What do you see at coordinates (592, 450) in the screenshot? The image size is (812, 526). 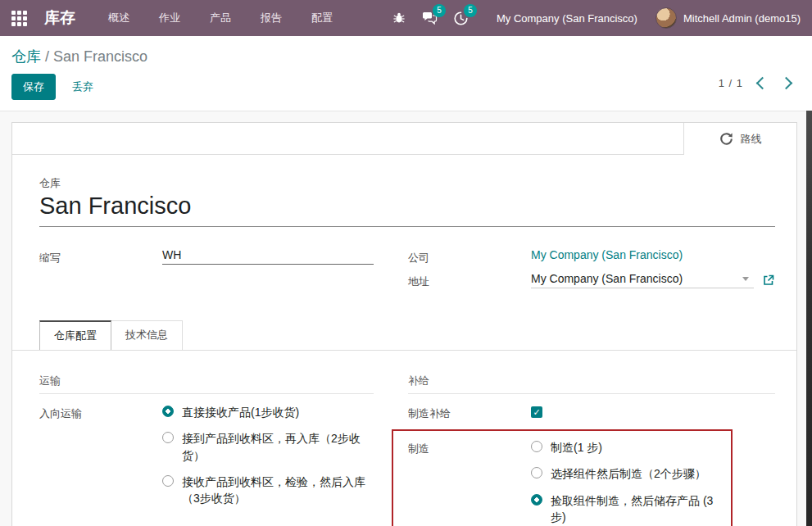 I see `resupply-group: 补给 制造补给 ✓ 制造` at bounding box center [592, 450].